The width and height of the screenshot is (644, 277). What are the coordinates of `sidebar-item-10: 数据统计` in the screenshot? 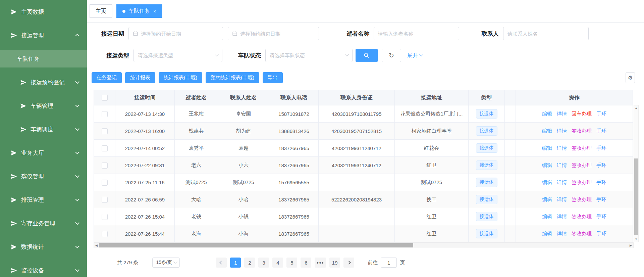 It's located at (44, 247).